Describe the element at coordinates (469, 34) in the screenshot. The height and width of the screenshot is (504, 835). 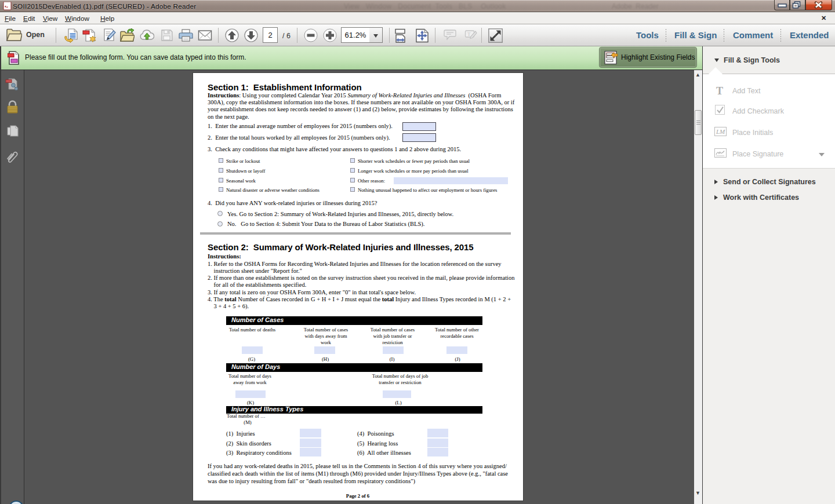
I see `svg-text: T` at that location.